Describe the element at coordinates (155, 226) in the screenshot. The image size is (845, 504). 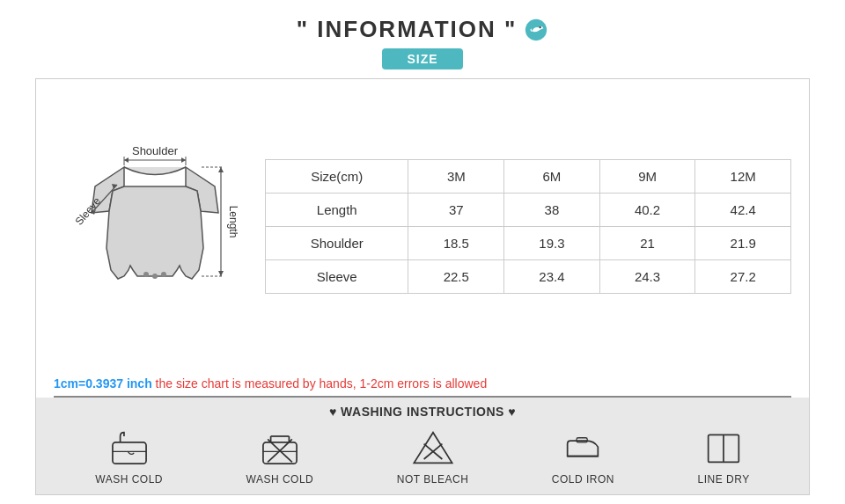
I see `garment-diagram: Shoulder Sleeve Length` at that location.